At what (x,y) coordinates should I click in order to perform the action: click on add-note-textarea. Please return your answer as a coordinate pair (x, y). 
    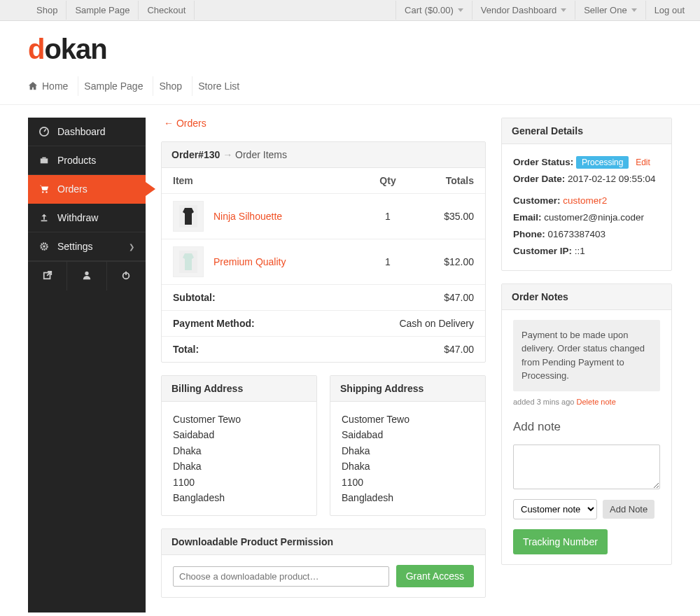
    Looking at the image, I should click on (587, 467).